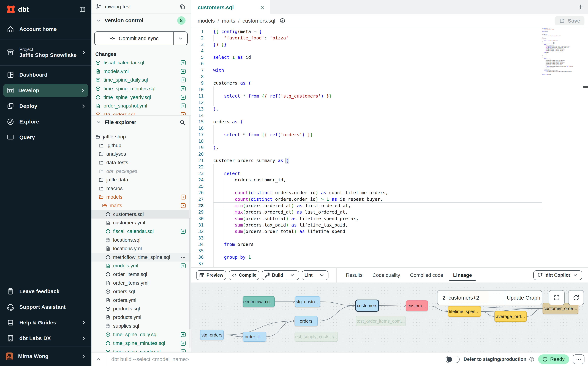  What do you see at coordinates (381, 321) in the screenshot?
I see `lineage-node-ghostoi: test_order_items_com…` at bounding box center [381, 321].